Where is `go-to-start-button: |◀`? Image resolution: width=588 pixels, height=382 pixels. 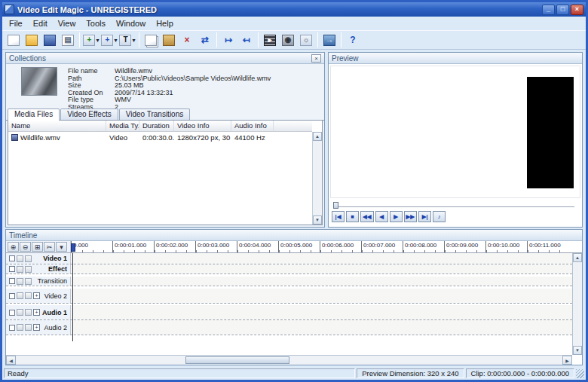
go-to-start-button: |◀ is located at coordinates (338, 217).